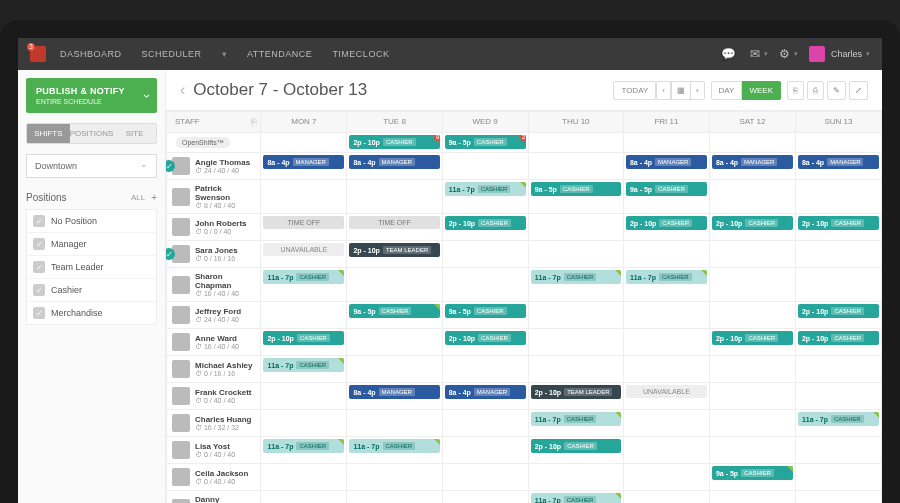 The height and width of the screenshot is (503, 900). What do you see at coordinates (304, 250) in the screenshot?
I see `shift-unavailable: UNAVAILABLE` at bounding box center [304, 250].